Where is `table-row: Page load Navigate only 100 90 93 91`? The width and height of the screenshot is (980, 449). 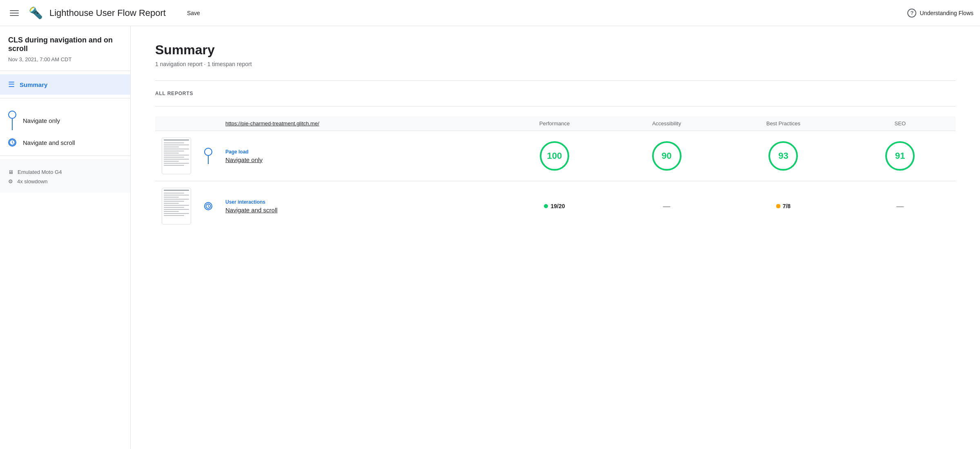
table-row: Page load Navigate only 100 90 93 91 is located at coordinates (555, 156).